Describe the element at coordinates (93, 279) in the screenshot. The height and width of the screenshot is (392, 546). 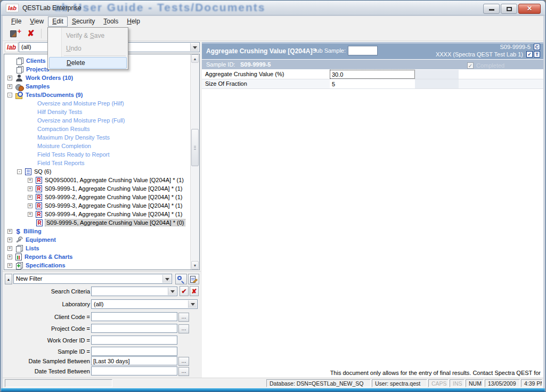
I see `filter-name-combobox: New Filter` at that location.